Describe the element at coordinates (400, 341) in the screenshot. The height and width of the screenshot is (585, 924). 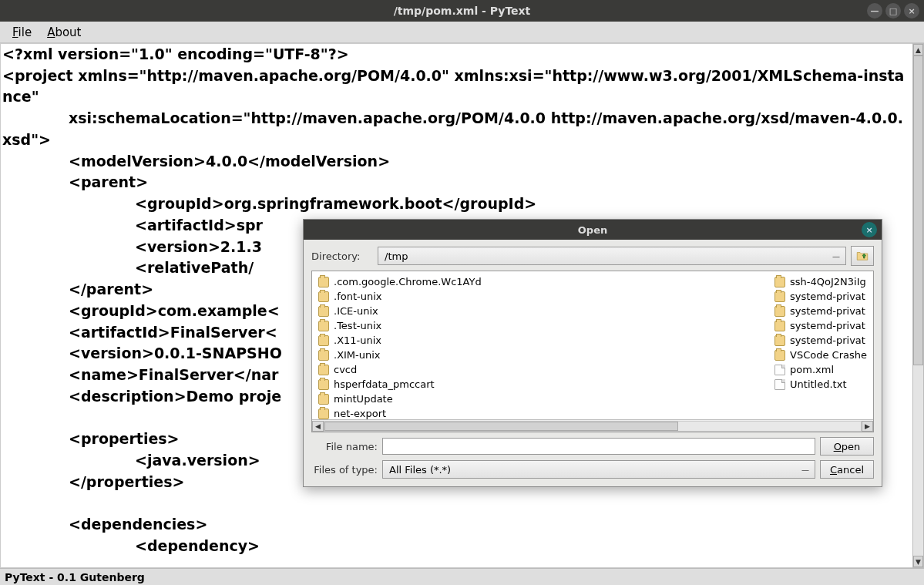
I see `file-item: .X11-unix` at that location.